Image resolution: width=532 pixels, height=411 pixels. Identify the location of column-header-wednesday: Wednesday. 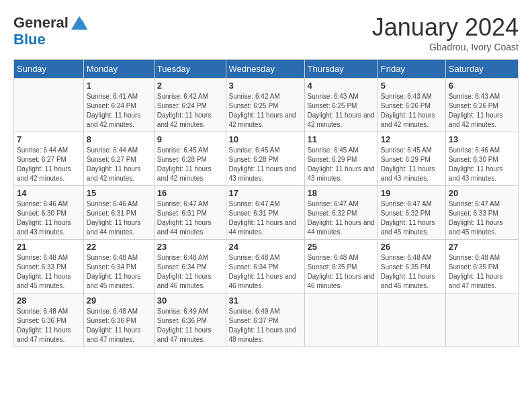
(265, 69).